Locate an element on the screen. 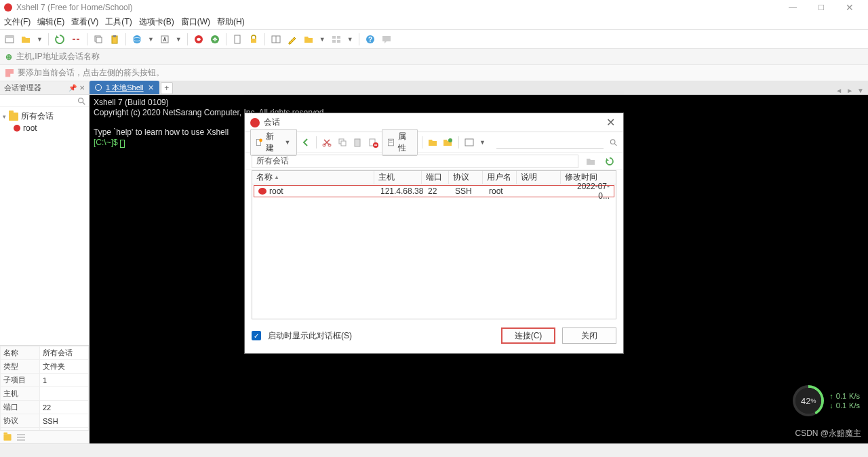 This screenshot has width=868, height=457. dialog-footer: ✓ 启动时显示此对话框(S) 连接(C) 关闭 is located at coordinates (434, 336).